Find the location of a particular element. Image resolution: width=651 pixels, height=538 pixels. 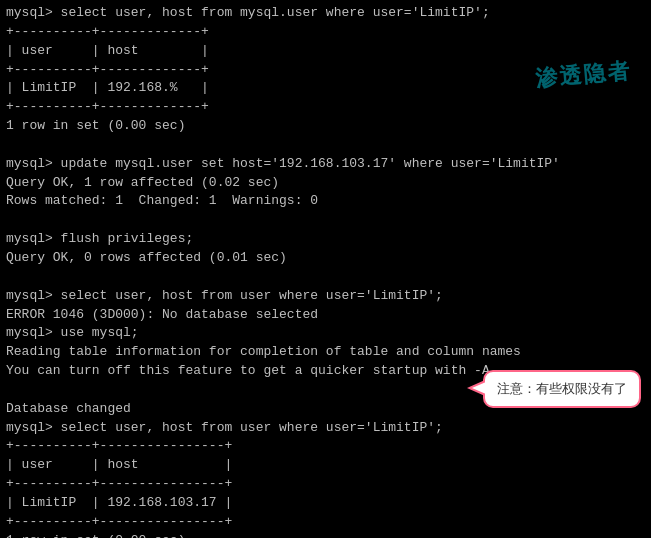

table-row-1: | LimitIP | 192.168.% | is located at coordinates (326, 88).